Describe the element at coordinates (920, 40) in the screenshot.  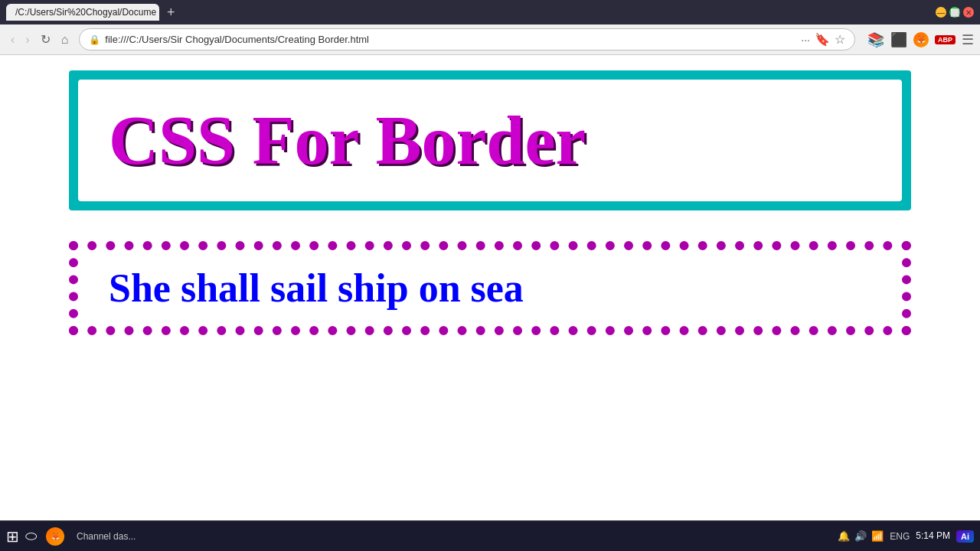
I see `nav-icons: 📚 ⬛ 🦊 ABP ☰` at that location.